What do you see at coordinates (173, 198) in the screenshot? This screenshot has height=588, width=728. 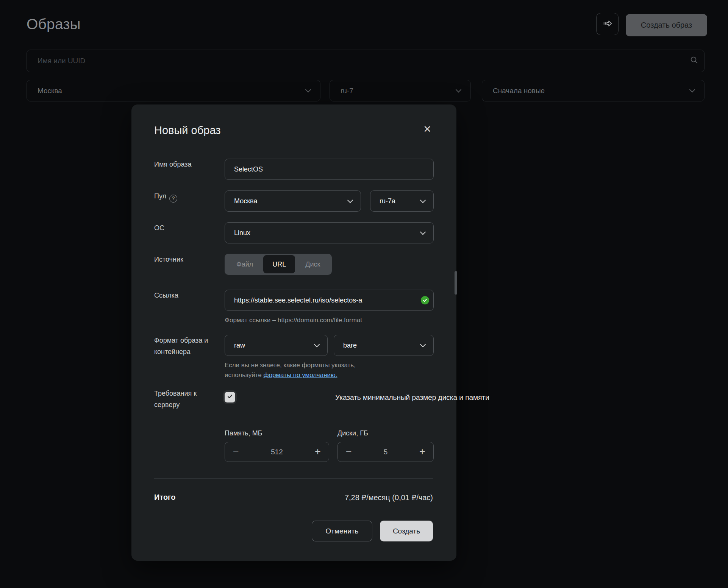 I see `help-icon: ?` at bounding box center [173, 198].